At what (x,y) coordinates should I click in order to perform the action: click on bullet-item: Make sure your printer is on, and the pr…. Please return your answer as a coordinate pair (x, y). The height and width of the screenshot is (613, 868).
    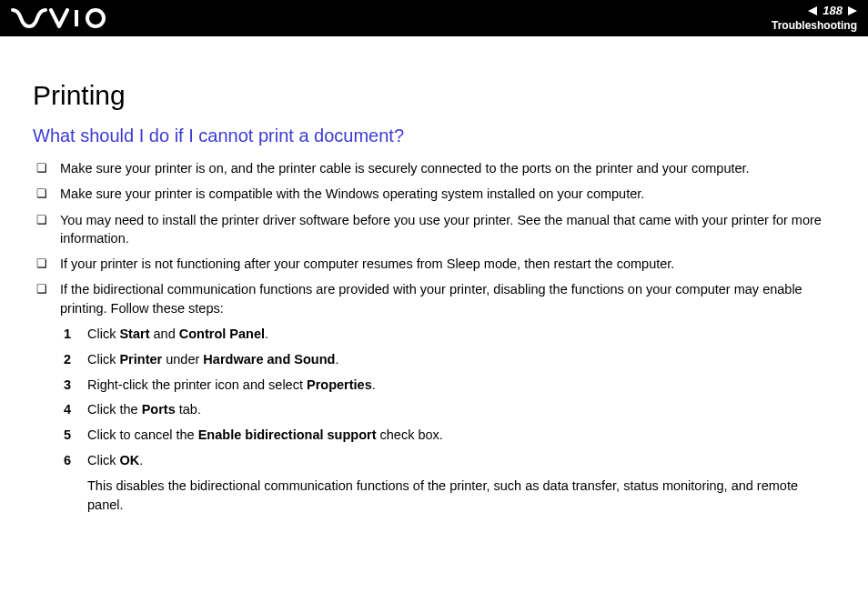
    Looking at the image, I should click on (434, 168).